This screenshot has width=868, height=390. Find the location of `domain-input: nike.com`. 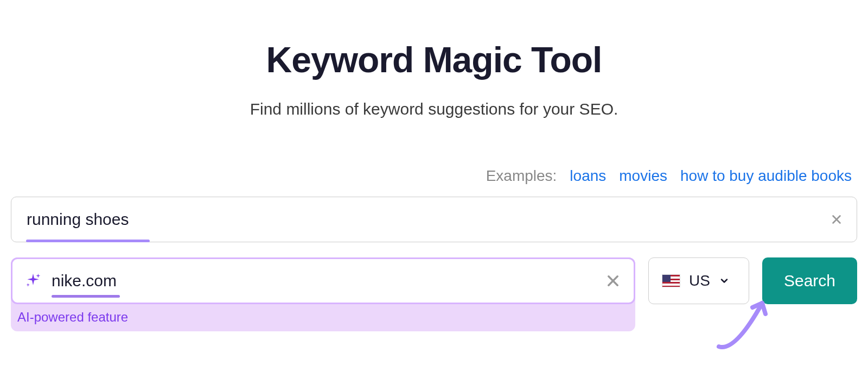

domain-input: nike.com is located at coordinates (323, 281).